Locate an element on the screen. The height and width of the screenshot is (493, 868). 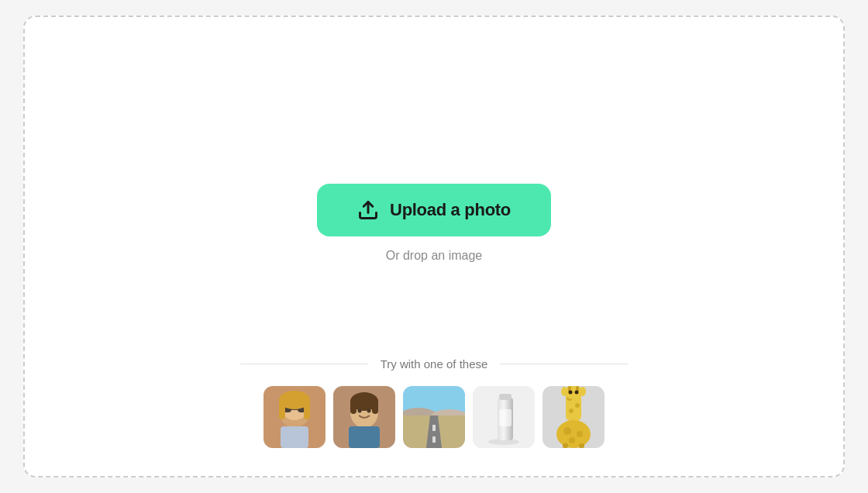
sample-section: Try with one of these is located at coordinates (434, 403).